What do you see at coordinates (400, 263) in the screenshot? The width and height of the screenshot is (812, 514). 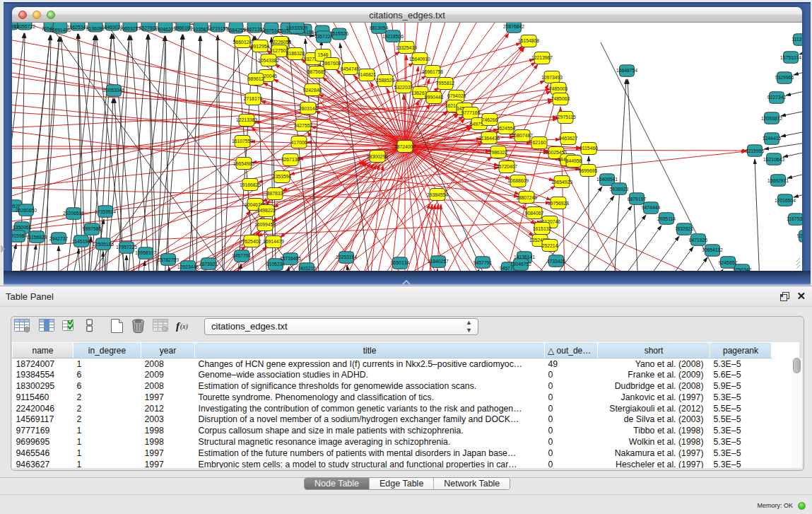 I see `svg-text: 8650134` at bounding box center [400, 263].